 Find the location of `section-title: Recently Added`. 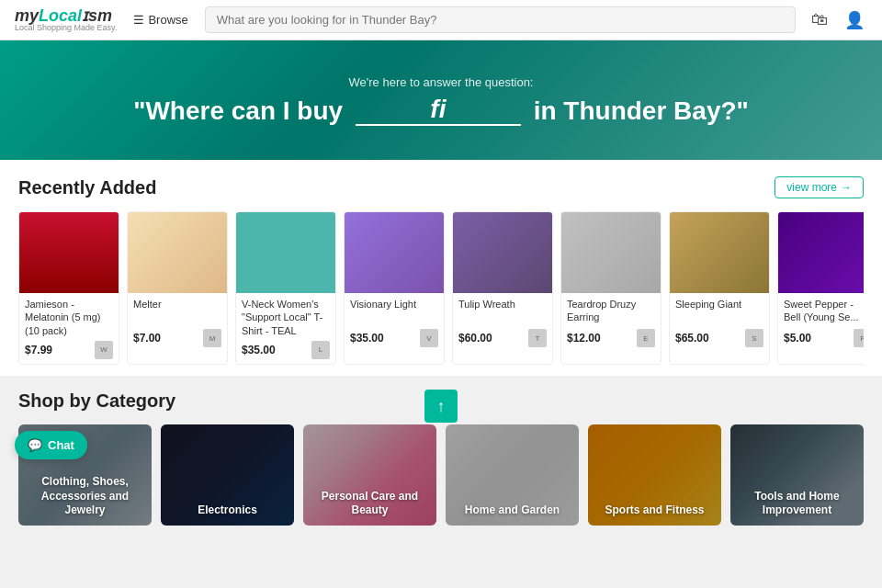

section-title: Recently Added is located at coordinates (87, 187).